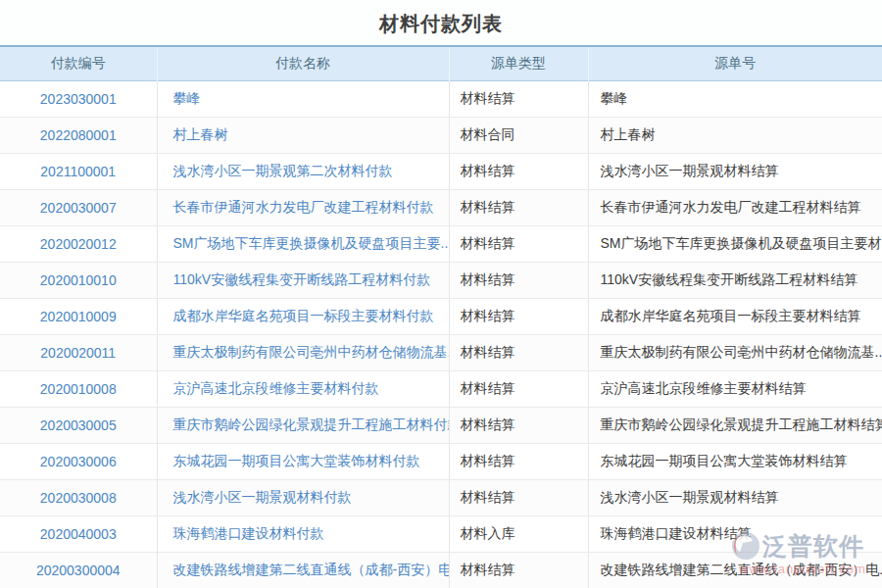  What do you see at coordinates (441, 135) in the screenshot?
I see `table-row: 2022080001村上春树材料合同村上春树` at bounding box center [441, 135].